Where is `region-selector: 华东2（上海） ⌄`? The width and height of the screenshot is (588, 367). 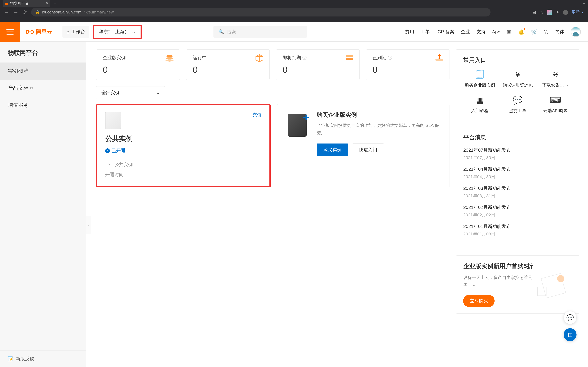
region-selector: 华东2（上海） ⌄ is located at coordinates (117, 32).